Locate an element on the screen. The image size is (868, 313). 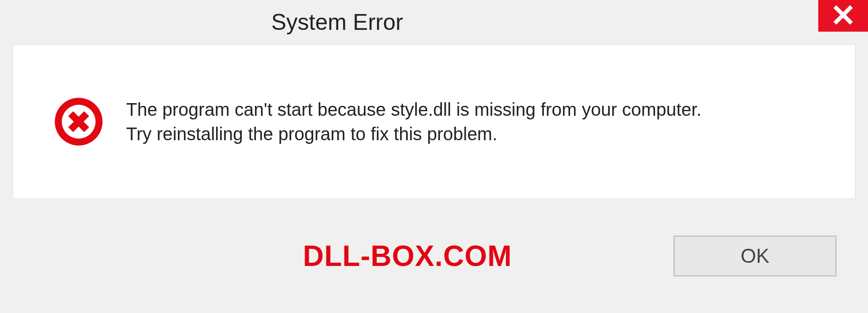
close-button is located at coordinates (843, 16).